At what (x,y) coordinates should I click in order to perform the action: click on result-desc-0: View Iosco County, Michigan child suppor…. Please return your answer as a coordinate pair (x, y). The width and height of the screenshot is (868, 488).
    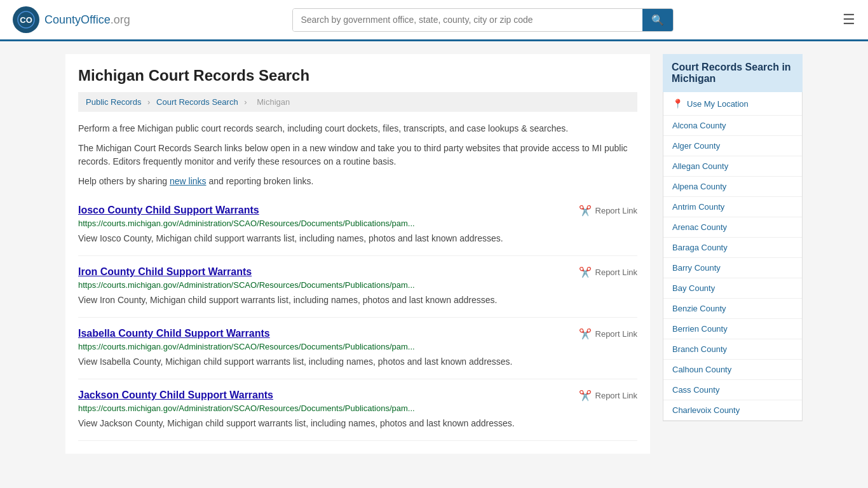
    Looking at the image, I should click on (358, 239).